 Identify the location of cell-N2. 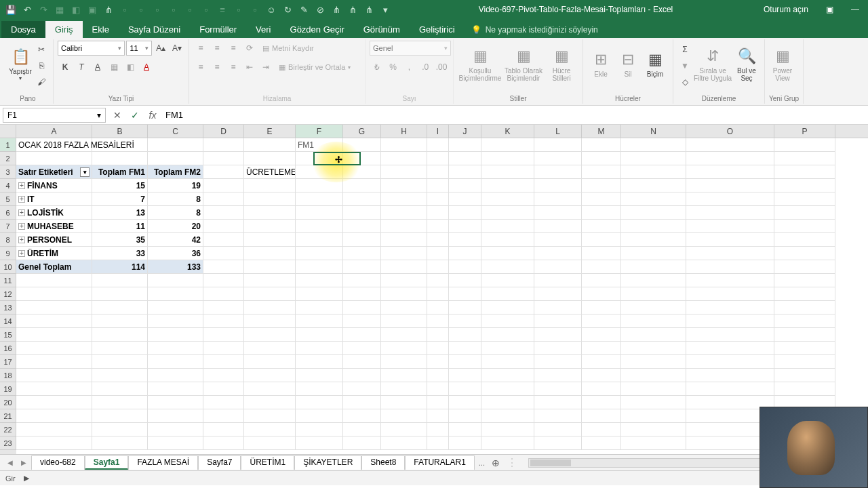
(654, 159).